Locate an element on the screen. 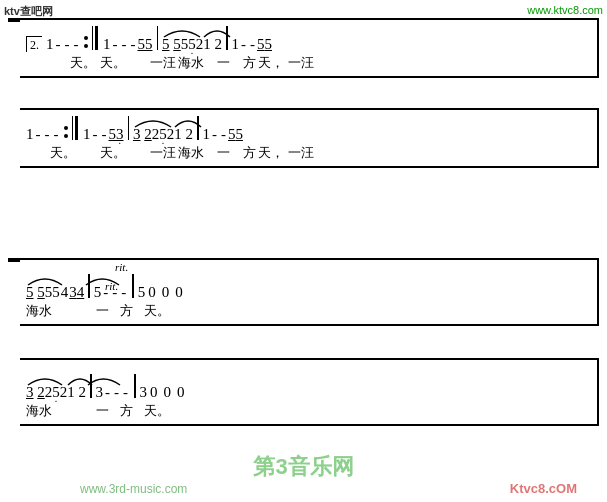  lyric: 天， is located at coordinates (273, 153).